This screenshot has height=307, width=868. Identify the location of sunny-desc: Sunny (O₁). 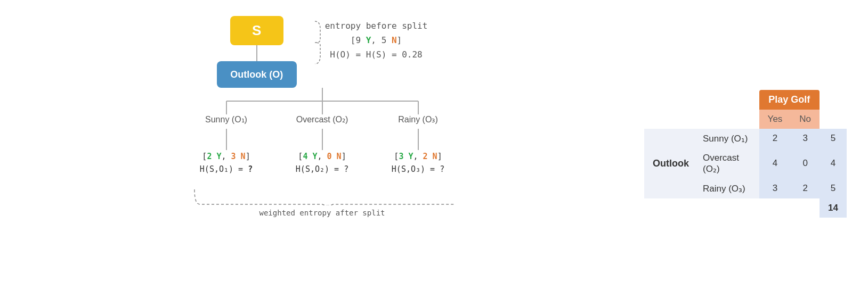
(727, 138).